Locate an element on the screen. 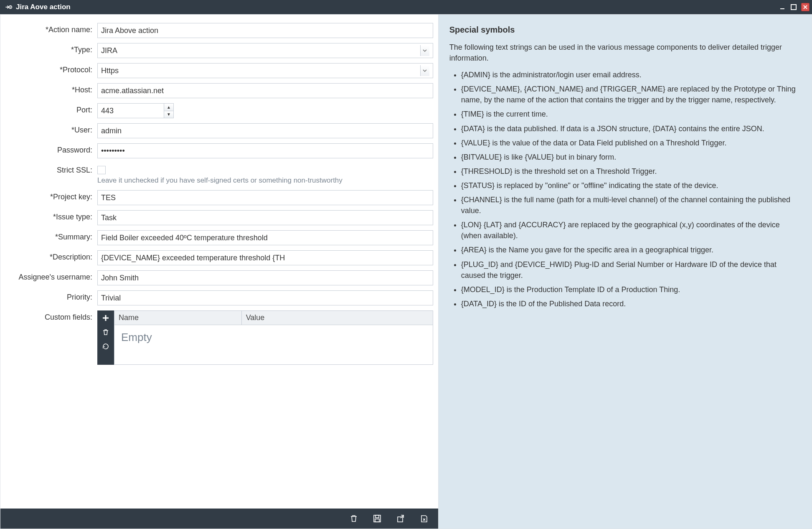 This screenshot has width=812, height=529. help-item: {STATUS} is replaced by "online" or "off… is located at coordinates (631, 186).